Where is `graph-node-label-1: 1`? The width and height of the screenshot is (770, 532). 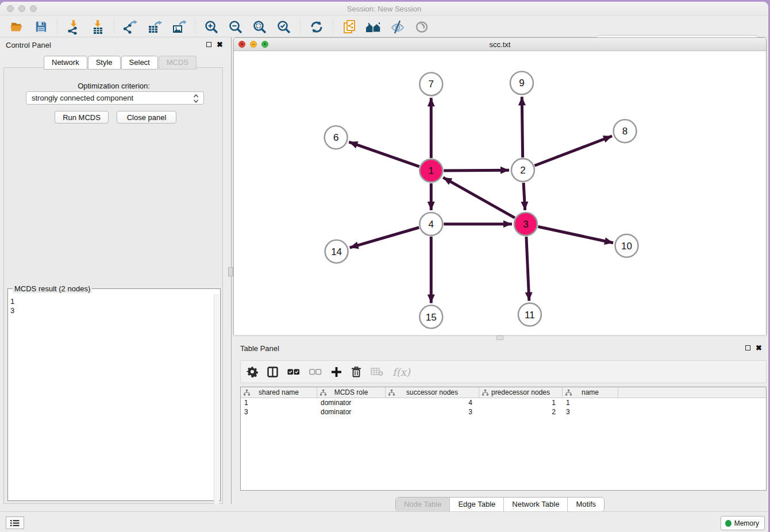
graph-node-label-1: 1 is located at coordinates (431, 171).